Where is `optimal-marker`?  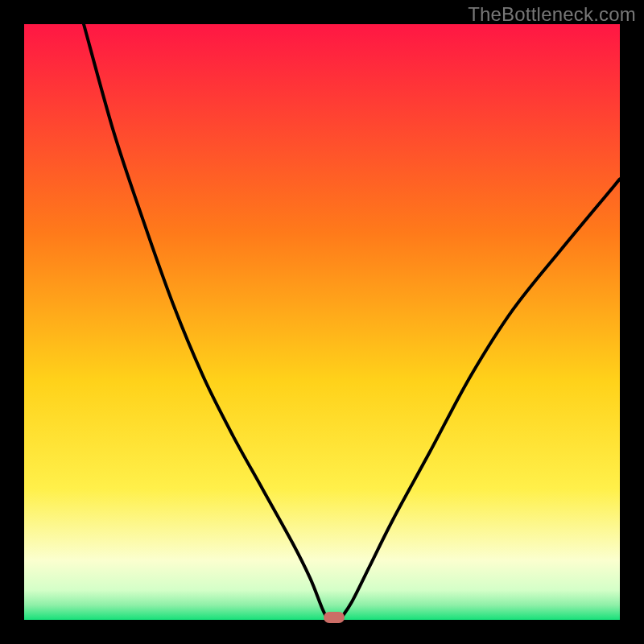
optimal-marker is located at coordinates (334, 617).